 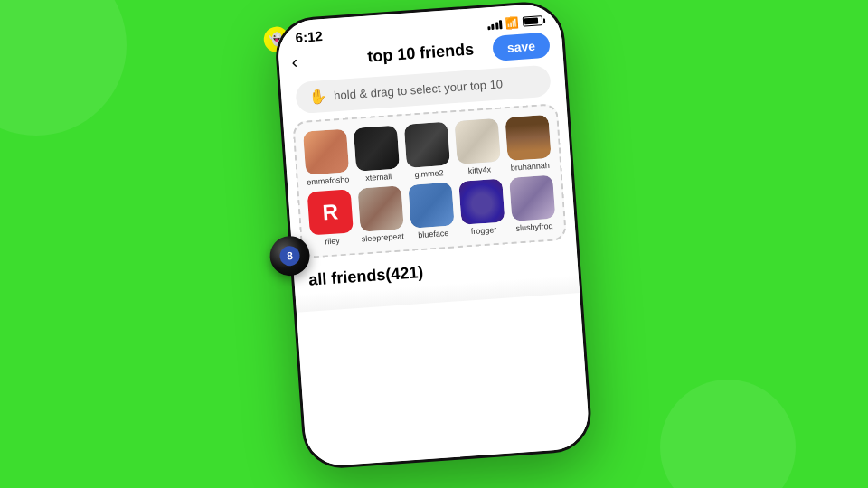 I want to click on wifi-icon: 📶, so click(x=513, y=22).